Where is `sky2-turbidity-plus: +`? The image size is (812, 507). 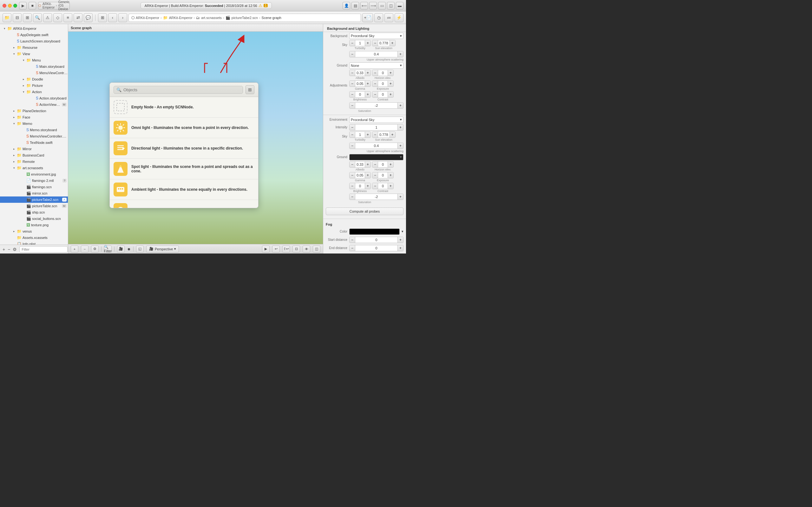
sky2-turbidity-plus: + is located at coordinates (368, 135).